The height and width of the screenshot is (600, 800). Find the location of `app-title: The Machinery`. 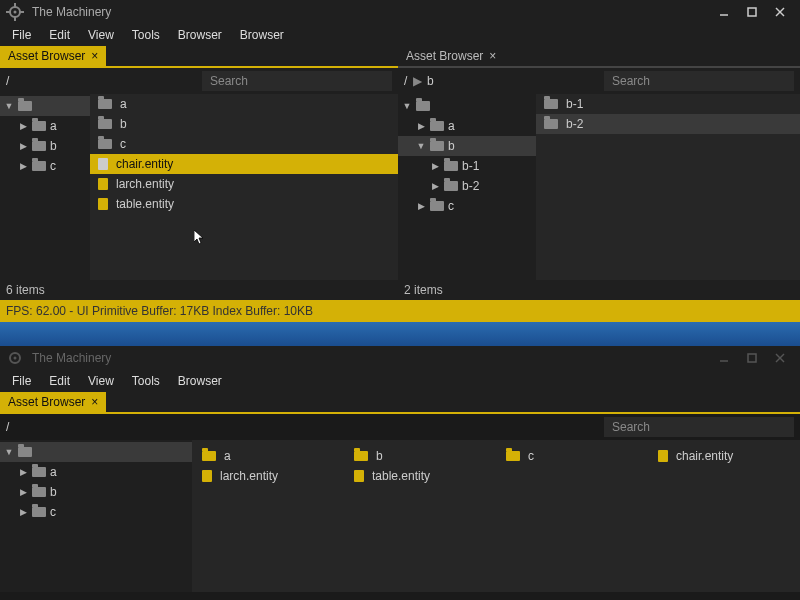

app-title: The Machinery is located at coordinates (72, 358).